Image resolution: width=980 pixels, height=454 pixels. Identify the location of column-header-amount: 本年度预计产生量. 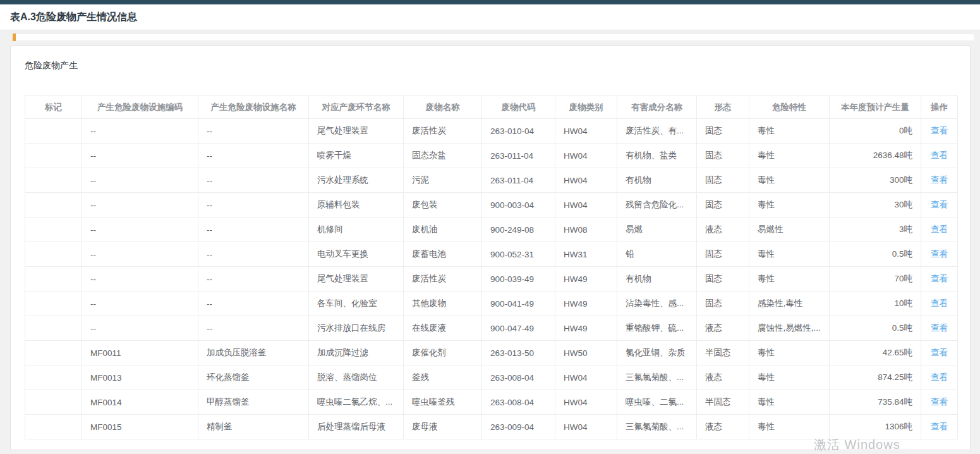
(876, 107).